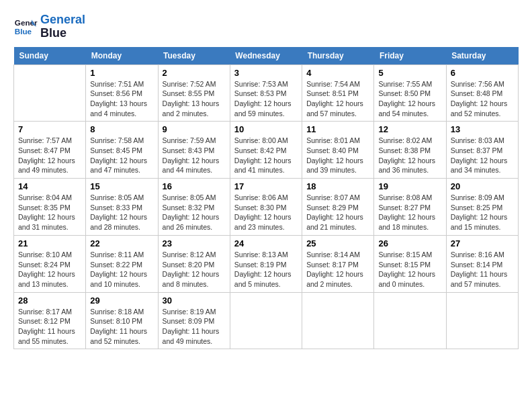 This screenshot has height=411, width=532. What do you see at coordinates (50, 150) in the screenshot?
I see `calendar-cell: 7Sunrise: 7:57 AM Sunset: 8:47 PM Daylig…` at bounding box center [50, 150].